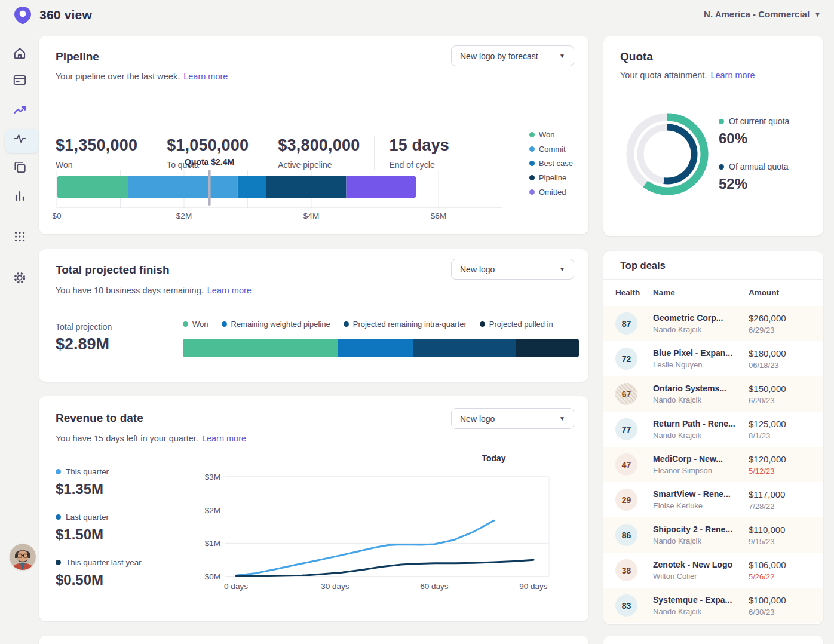 The image size is (834, 644). Describe the element at coordinates (634, 293) in the screenshot. I see `column-header-health: Health` at that location.